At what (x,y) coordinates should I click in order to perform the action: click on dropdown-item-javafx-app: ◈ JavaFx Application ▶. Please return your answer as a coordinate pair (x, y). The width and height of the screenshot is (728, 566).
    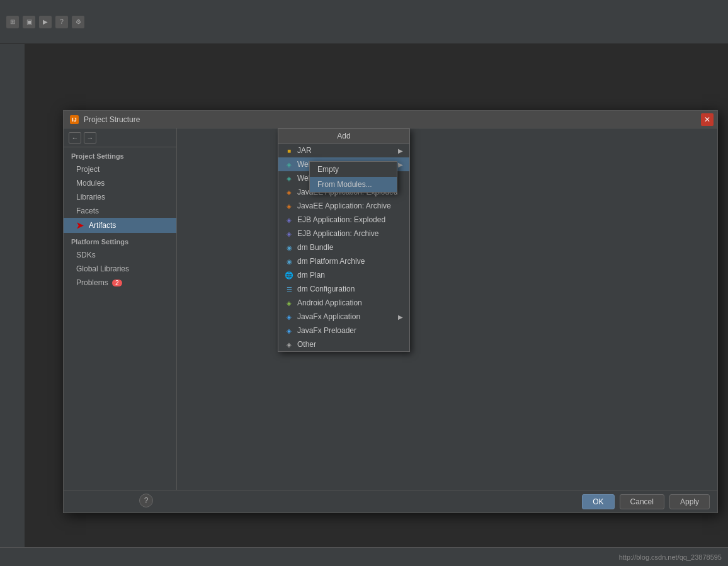
    Looking at the image, I should click on (344, 317).